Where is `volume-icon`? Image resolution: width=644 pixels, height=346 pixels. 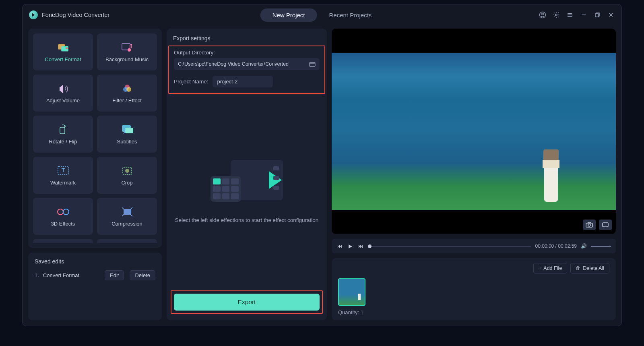 volume-icon is located at coordinates (63, 89).